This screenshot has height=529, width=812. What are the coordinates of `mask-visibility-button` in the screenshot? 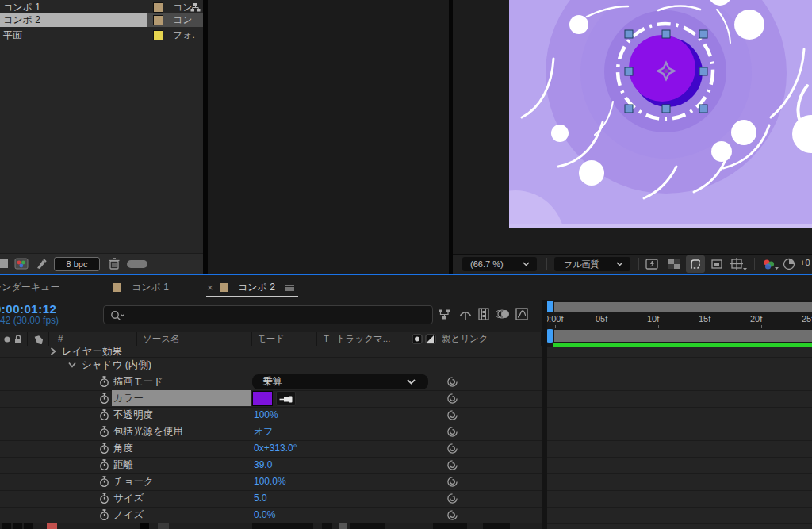 It's located at (695, 264).